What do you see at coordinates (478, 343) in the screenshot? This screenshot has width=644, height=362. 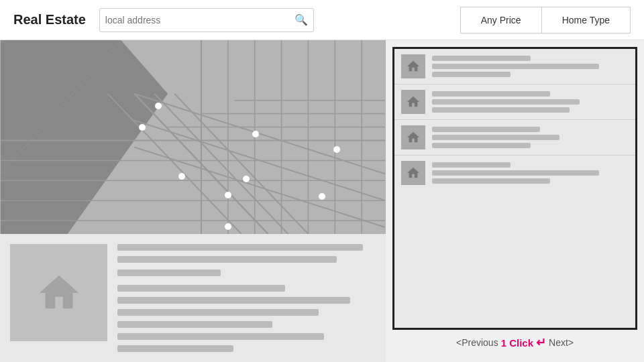 I see `previous-button: <Previous` at bounding box center [478, 343].